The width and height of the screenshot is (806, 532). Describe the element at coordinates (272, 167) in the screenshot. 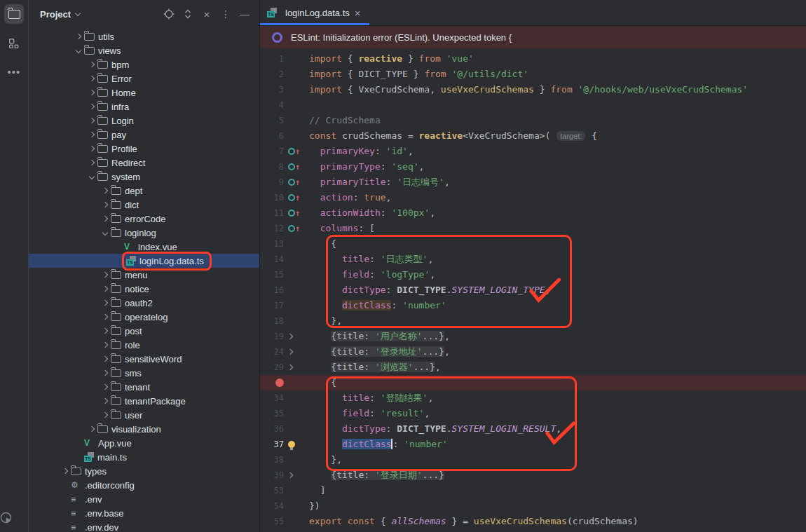

I see `line-number: 8` at that location.